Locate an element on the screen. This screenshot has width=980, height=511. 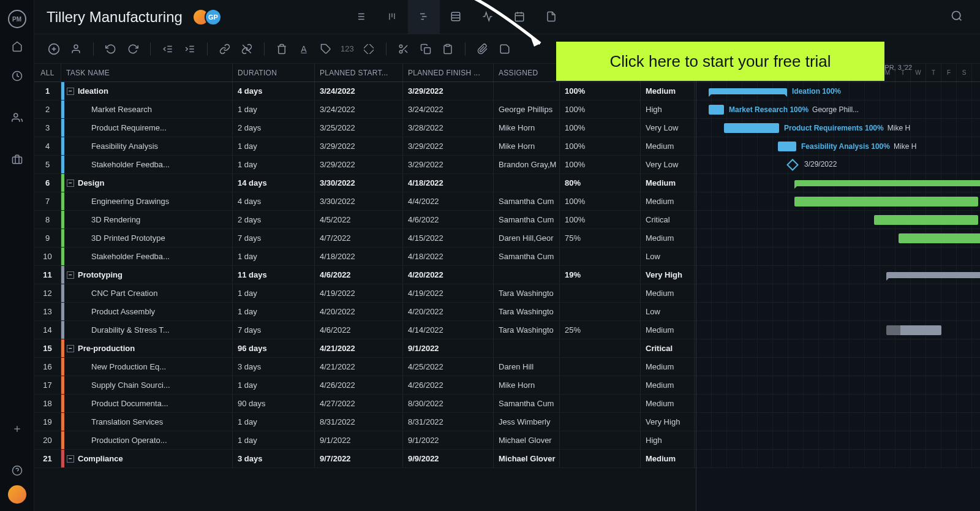
table-row: 4Feasibility Analysis1 day3/29/20223/29/… is located at coordinates (365, 146).